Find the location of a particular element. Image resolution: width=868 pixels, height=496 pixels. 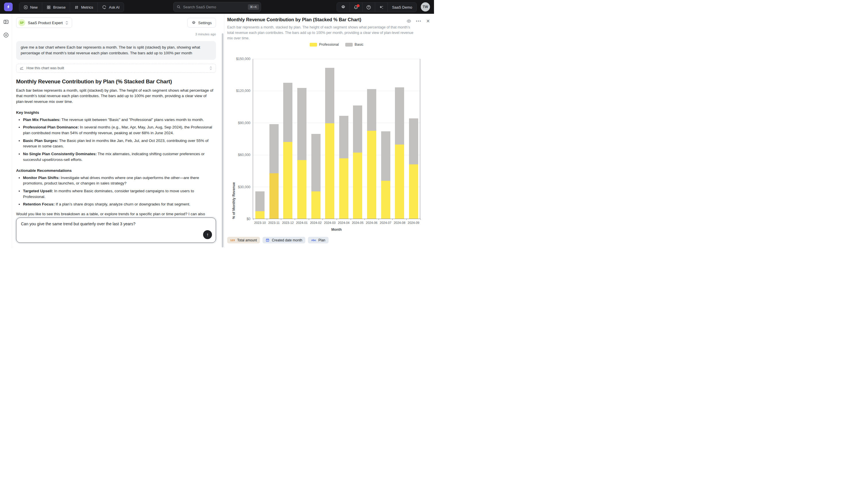

send-button: ↑ is located at coordinates (208, 235).